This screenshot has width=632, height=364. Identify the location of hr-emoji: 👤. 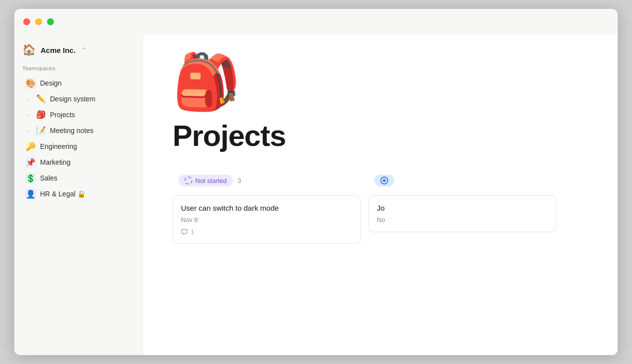
(31, 194).